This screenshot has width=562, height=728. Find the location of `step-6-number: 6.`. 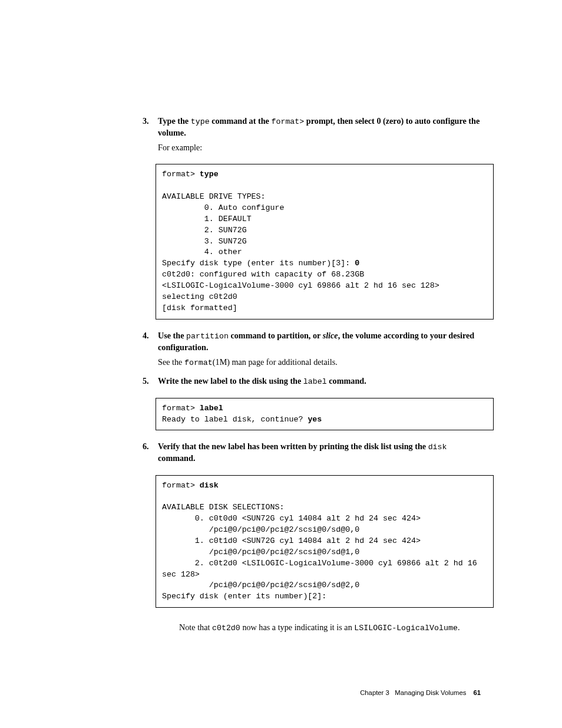

step-6-number: 6. is located at coordinates (150, 447).